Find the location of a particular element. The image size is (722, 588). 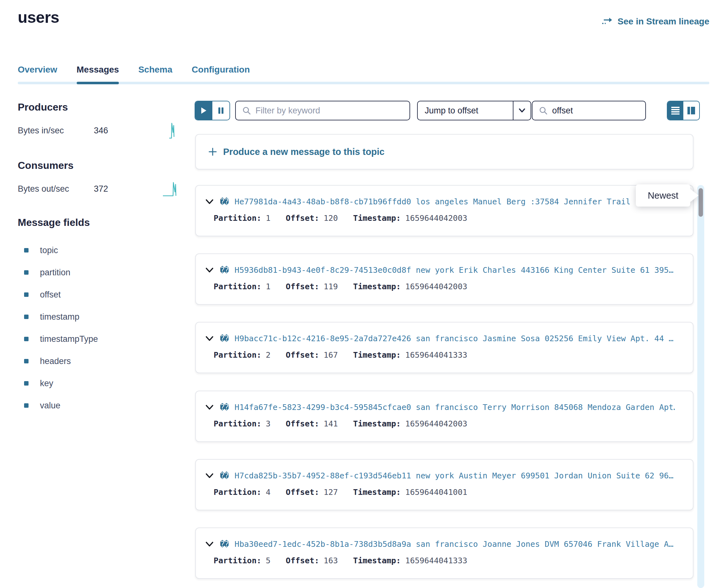

tab-schema: Schema is located at coordinates (155, 73).